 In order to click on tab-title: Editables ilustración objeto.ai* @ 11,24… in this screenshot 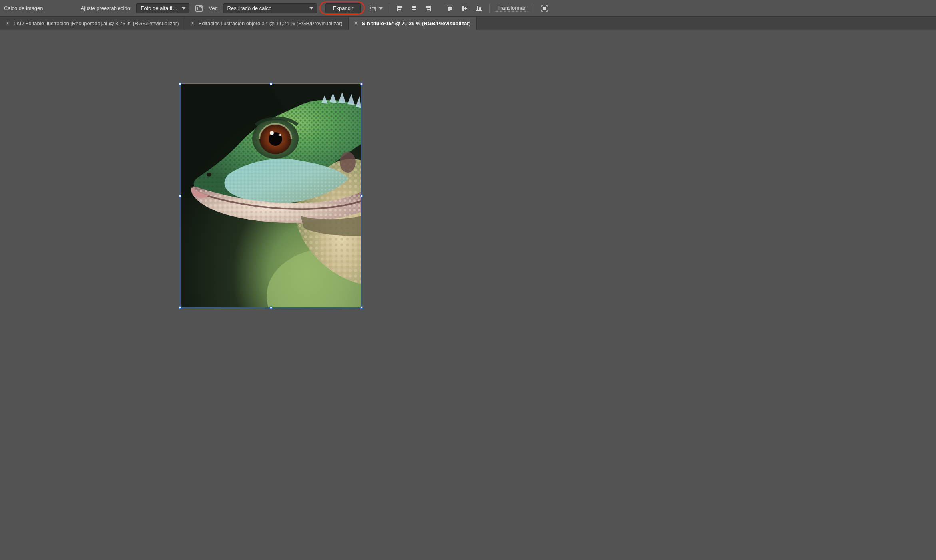, I will do `click(271, 23)`.